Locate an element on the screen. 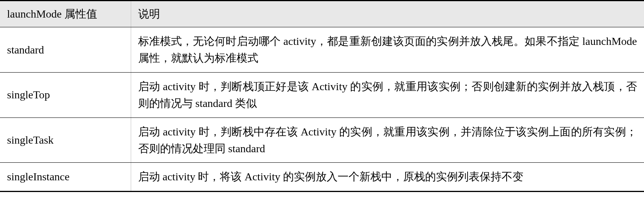 The image size is (644, 201). table-row: singleInstance 启动 activity 时，将该 Activity… is located at coordinates (322, 177).